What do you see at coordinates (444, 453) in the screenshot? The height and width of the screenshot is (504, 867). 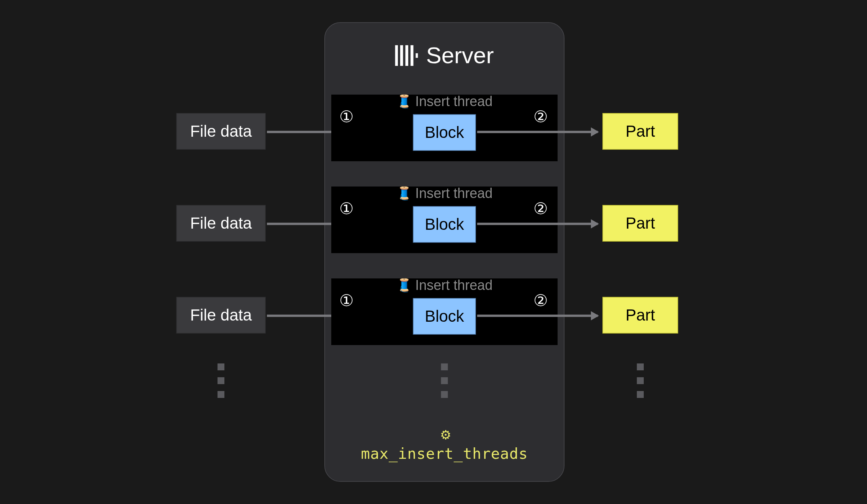 I see `setting-name: max_insert_threads` at bounding box center [444, 453].